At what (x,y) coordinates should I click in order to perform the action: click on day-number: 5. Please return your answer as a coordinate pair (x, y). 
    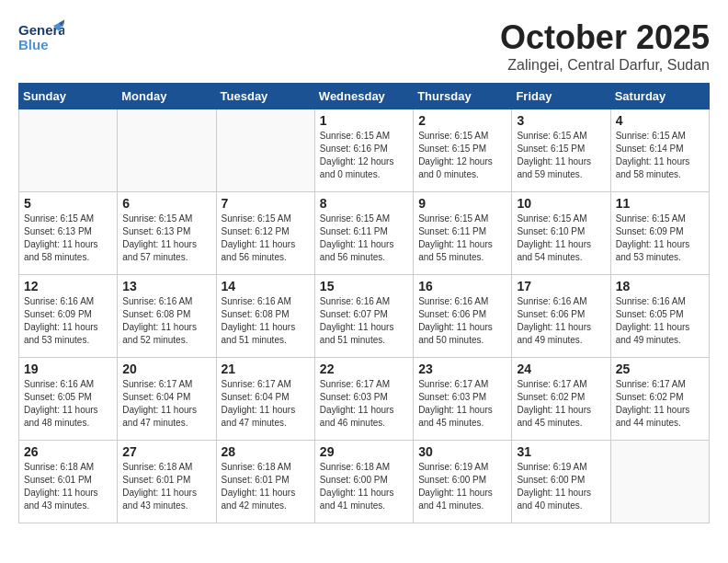
    Looking at the image, I should click on (68, 203).